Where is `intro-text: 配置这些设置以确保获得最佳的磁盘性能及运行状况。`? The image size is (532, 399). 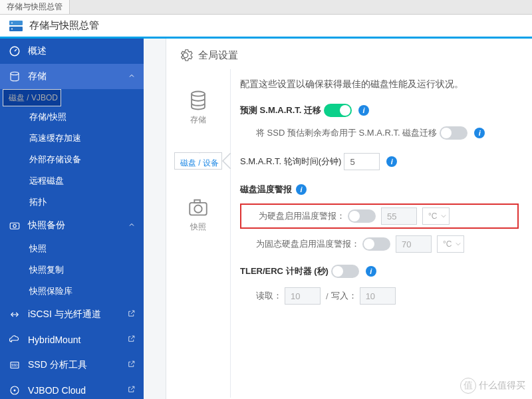 intro-text: 配置这些设置以确保获得最佳的磁盘性能及运行状况。 is located at coordinates (379, 84).